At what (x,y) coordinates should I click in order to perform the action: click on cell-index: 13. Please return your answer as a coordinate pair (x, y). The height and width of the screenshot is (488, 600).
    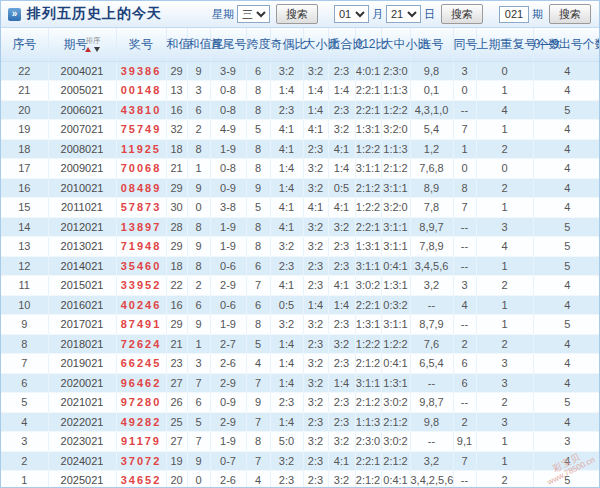
    Looking at the image, I should click on (24, 247).